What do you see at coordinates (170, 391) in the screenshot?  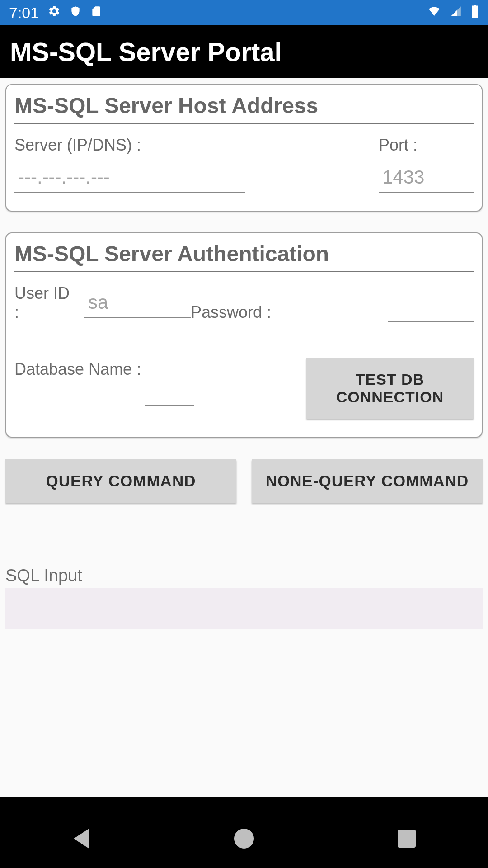 I see `database-name-input` at bounding box center [170, 391].